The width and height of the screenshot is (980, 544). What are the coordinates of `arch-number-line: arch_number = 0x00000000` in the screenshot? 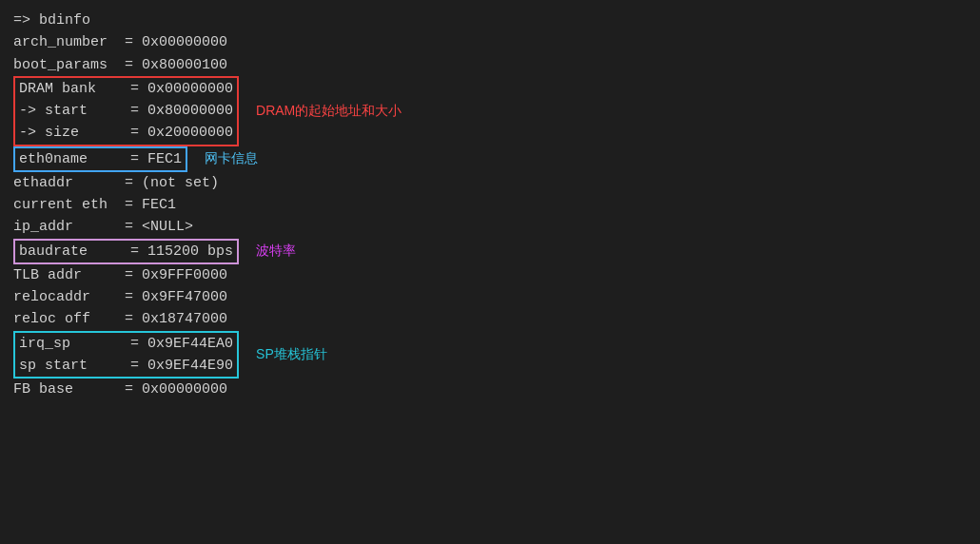 It's located at (490, 42).